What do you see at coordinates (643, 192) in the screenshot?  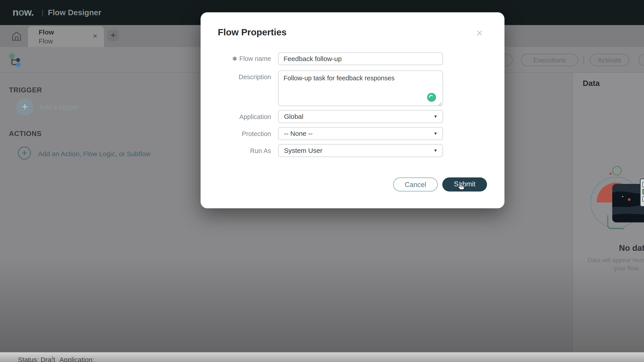 I see `table-icon-row-green` at bounding box center [643, 192].